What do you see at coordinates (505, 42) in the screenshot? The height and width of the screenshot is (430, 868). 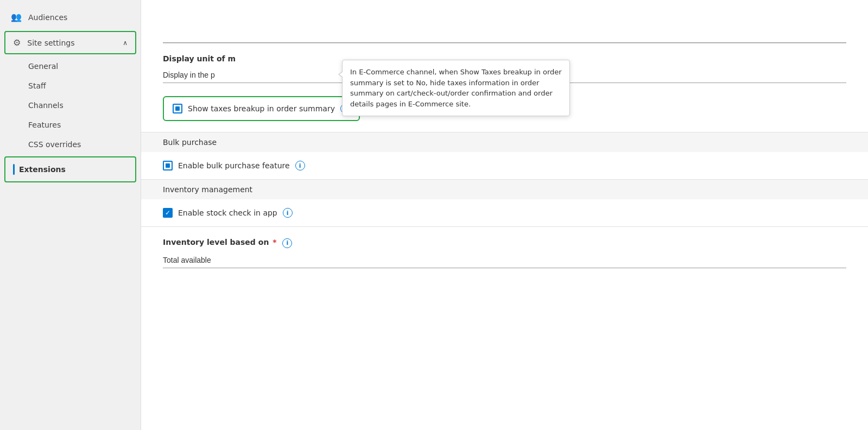 I see `top-border` at bounding box center [505, 42].